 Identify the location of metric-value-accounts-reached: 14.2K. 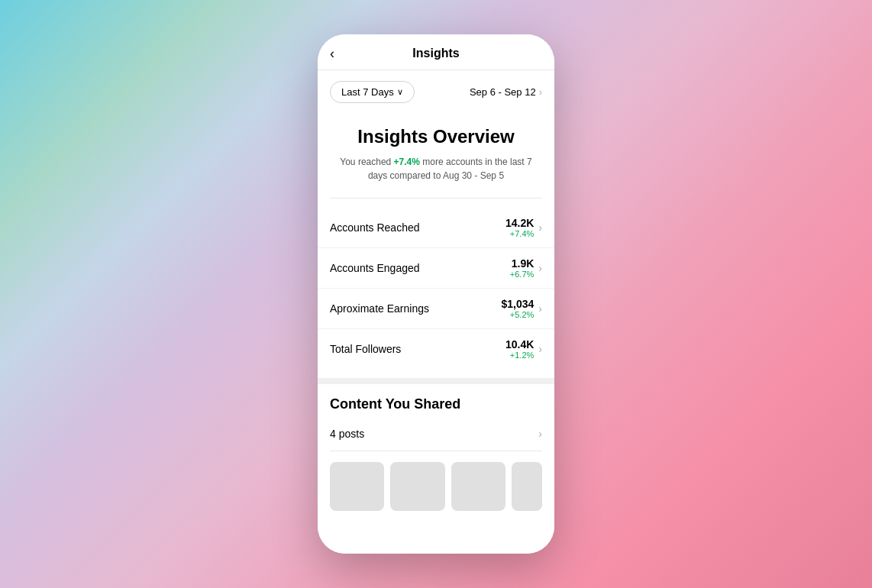
(519, 223).